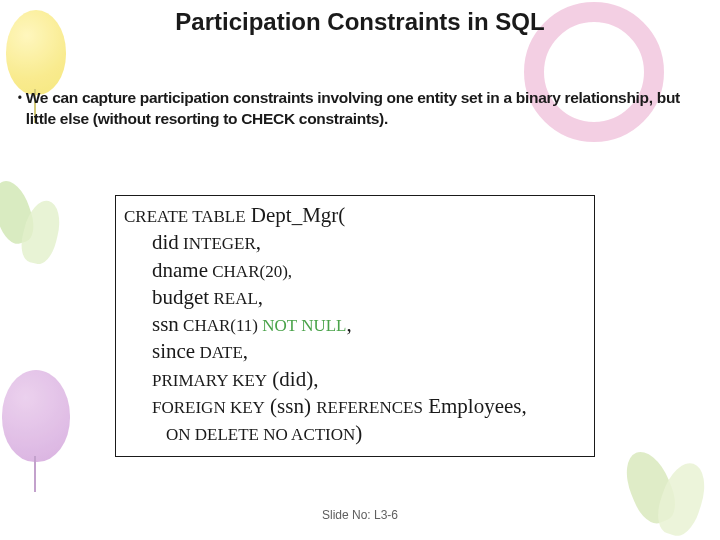  Describe the element at coordinates (180, 270) in the screenshot. I see `col-dname: dname` at that location.